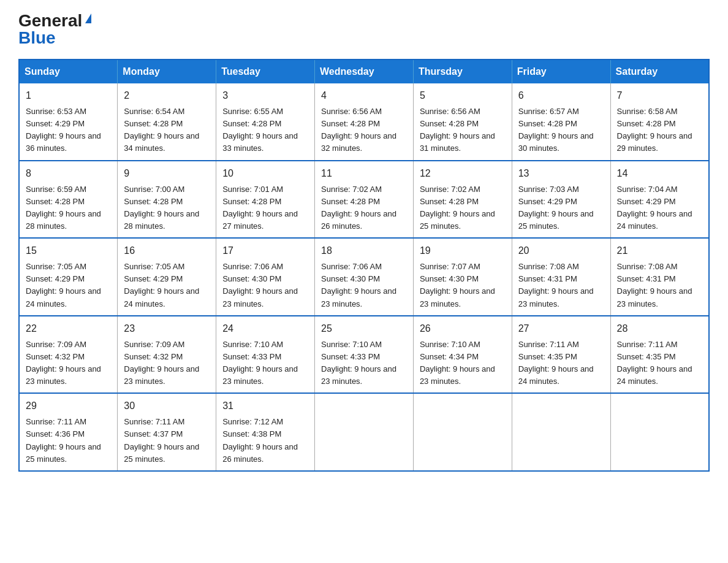 This screenshot has height=563, width=728. What do you see at coordinates (64, 207) in the screenshot?
I see `day-info: Sunrise: 6:59 AMSunset: 4:28 PMDaylight:…` at bounding box center [64, 207].